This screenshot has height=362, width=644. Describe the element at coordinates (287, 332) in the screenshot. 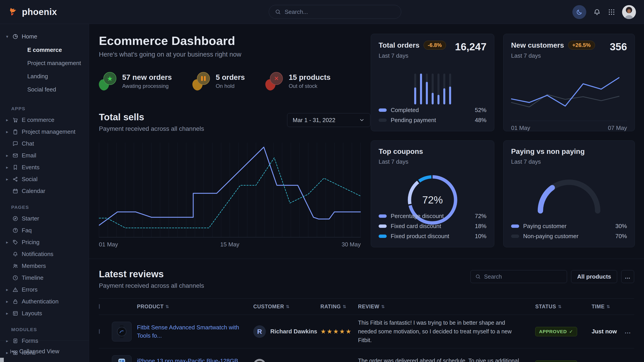

I see `customer-cell: R Richard Dawkins` at that location.